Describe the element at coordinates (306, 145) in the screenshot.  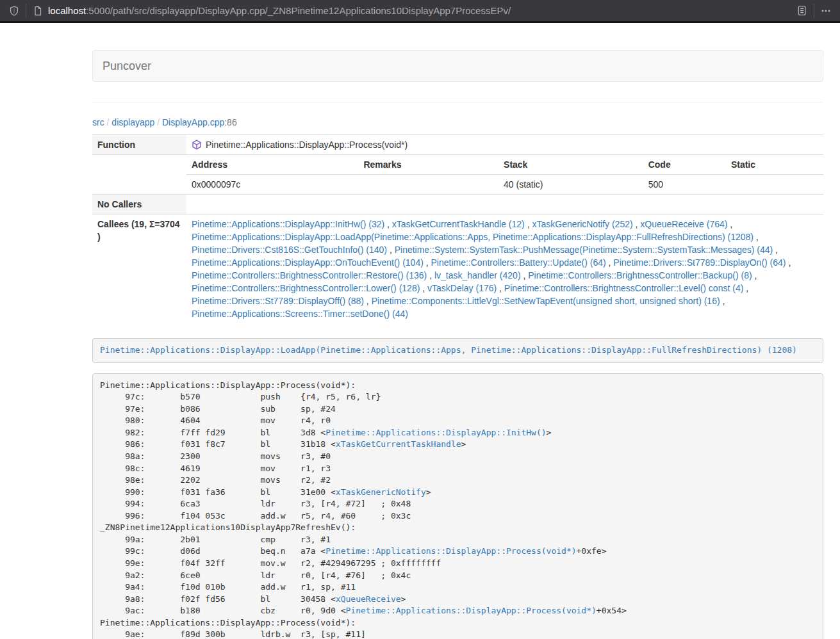
I see `function-name: Pinetime::Applications::DisplayApp::Proc…` at that location.